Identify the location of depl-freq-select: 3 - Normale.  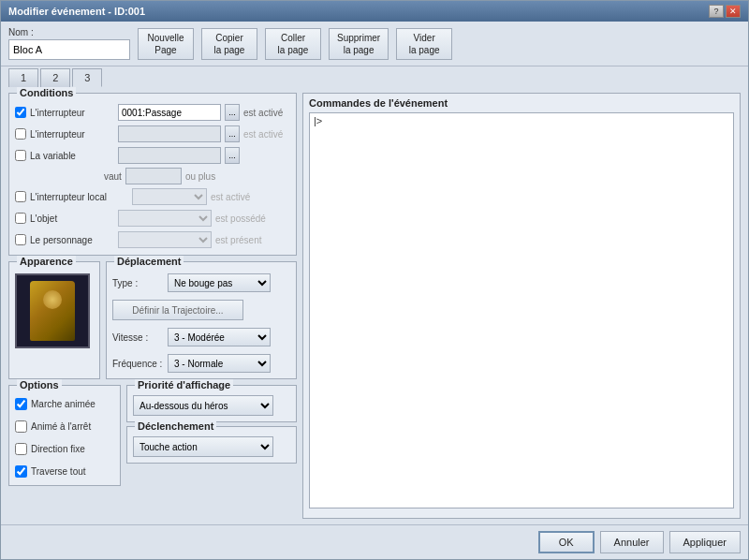
(219, 363).